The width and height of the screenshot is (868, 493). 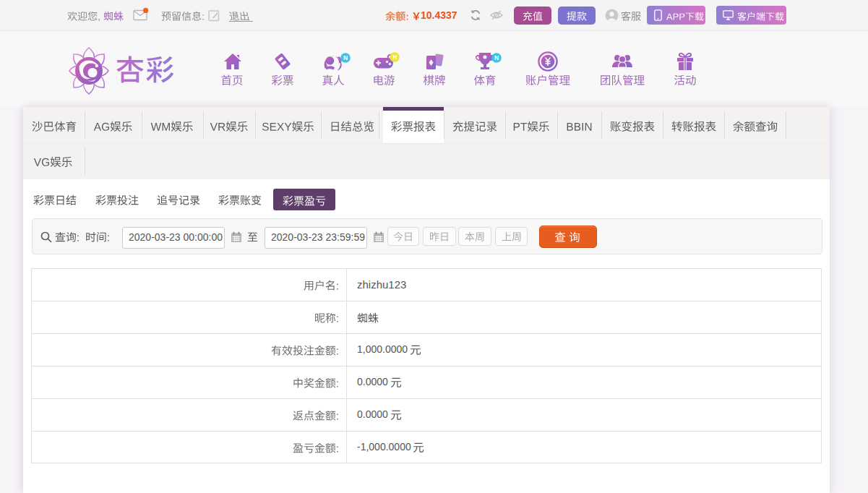 What do you see at coordinates (395, 57) in the screenshot?
I see `svg-text: H` at bounding box center [395, 57].